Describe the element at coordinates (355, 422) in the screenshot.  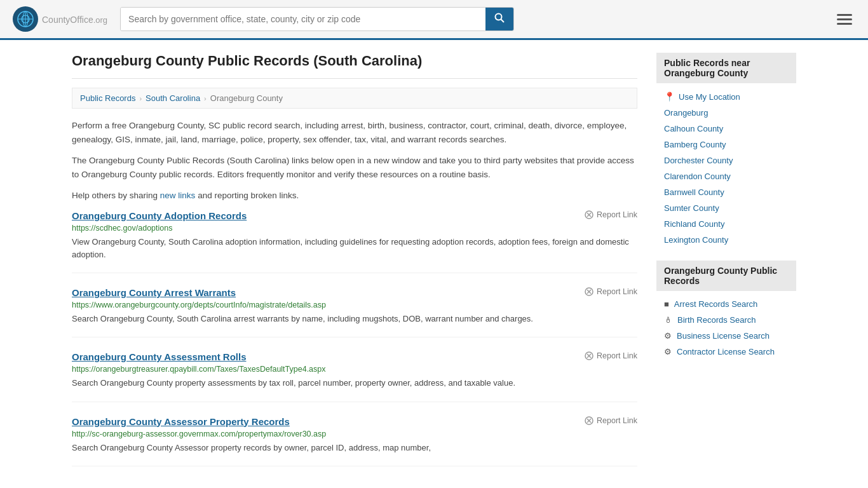
I see `record-header: Orangeburg County Assessor Property Reco…` at that location.